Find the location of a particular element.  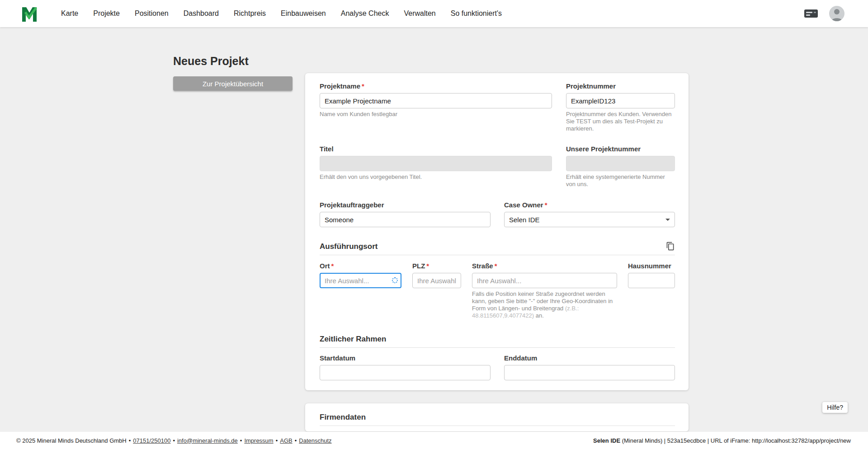

field-plz: PLZ* is located at coordinates (437, 291).